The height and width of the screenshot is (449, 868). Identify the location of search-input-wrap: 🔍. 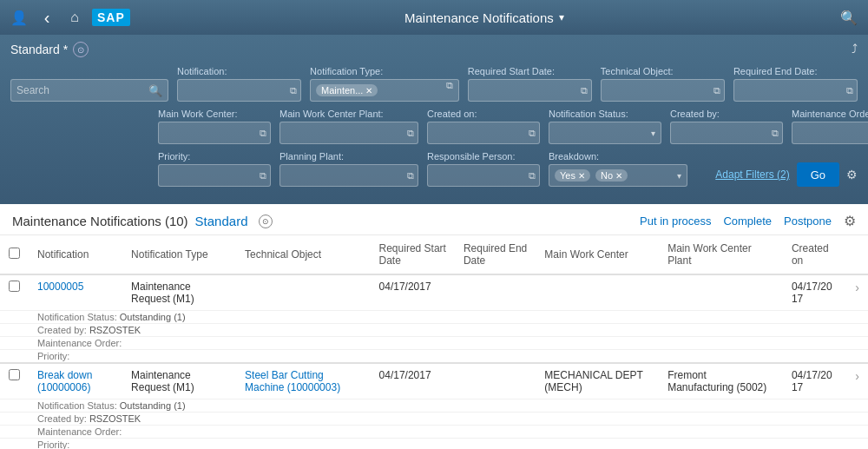
(89, 90).